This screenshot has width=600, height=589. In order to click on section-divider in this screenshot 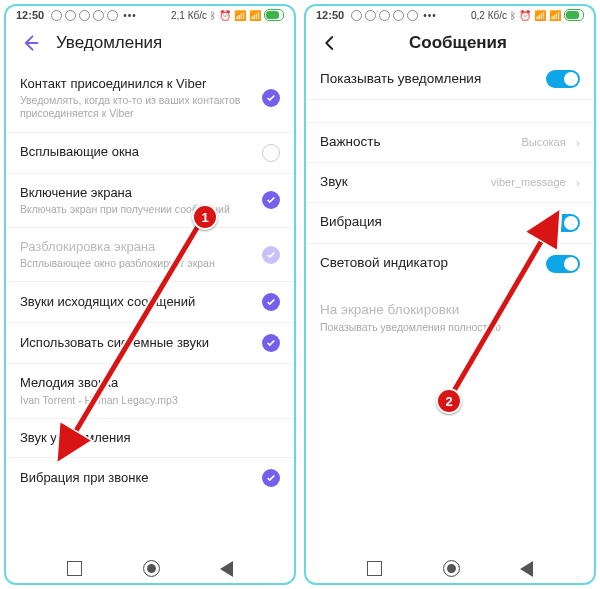, I will do `click(450, 110)`.